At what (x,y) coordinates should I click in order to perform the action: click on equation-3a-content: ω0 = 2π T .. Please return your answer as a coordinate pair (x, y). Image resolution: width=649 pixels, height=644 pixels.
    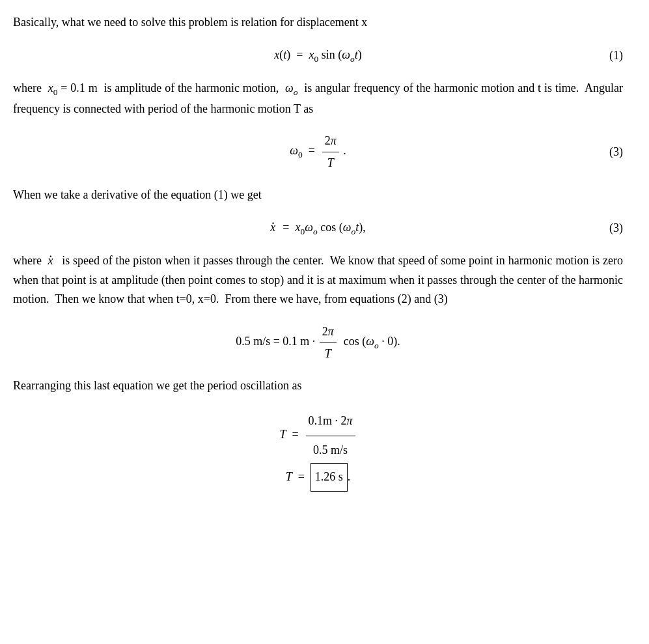
    Looking at the image, I should click on (318, 152).